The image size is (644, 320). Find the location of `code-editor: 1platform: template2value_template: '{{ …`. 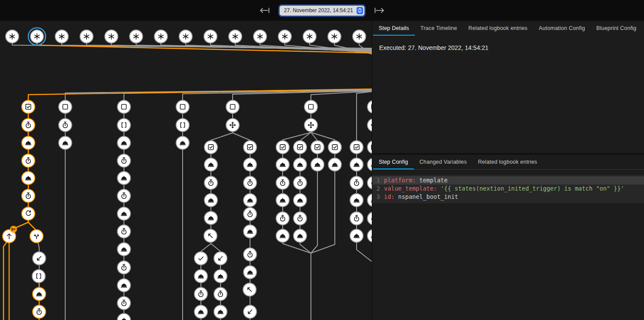

code-editor: 1platform: template2value_template: '{{ … is located at coordinates (508, 189).